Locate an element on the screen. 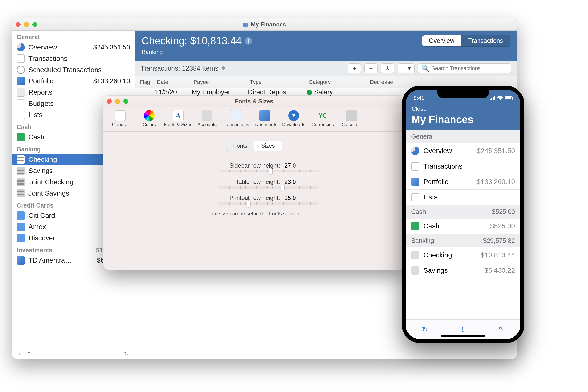 Image resolution: width=588 pixels, height=392 pixels. seg-fonts: Fonts is located at coordinates (240, 146).